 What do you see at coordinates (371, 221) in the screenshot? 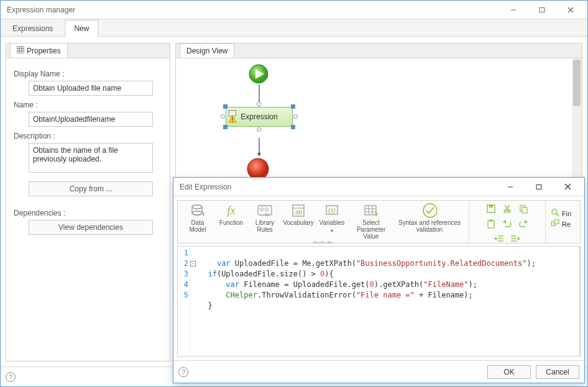
I see `select-parameter-button: + Select Parameter Value` at bounding box center [371, 221].